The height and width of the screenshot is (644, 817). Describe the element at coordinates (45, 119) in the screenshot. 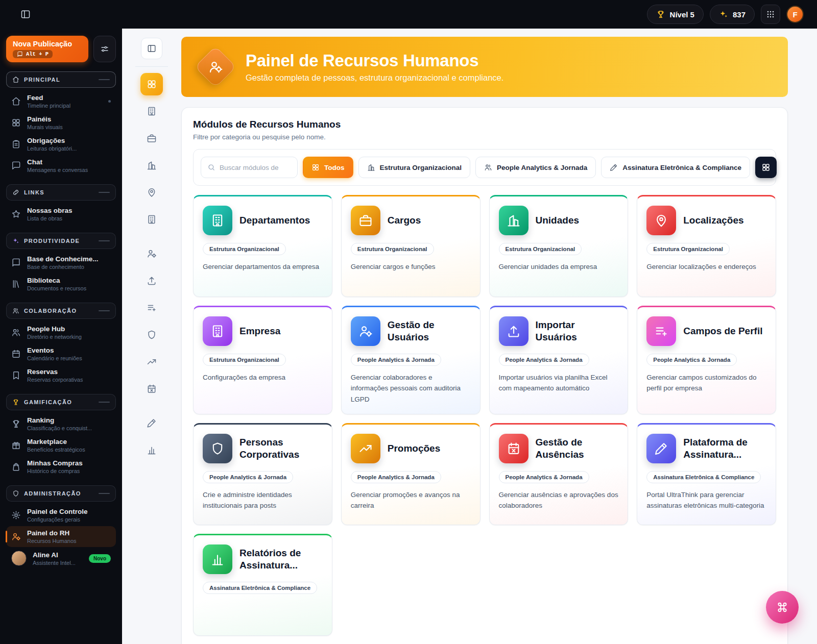

I see `nav-item-label: Painéis` at that location.